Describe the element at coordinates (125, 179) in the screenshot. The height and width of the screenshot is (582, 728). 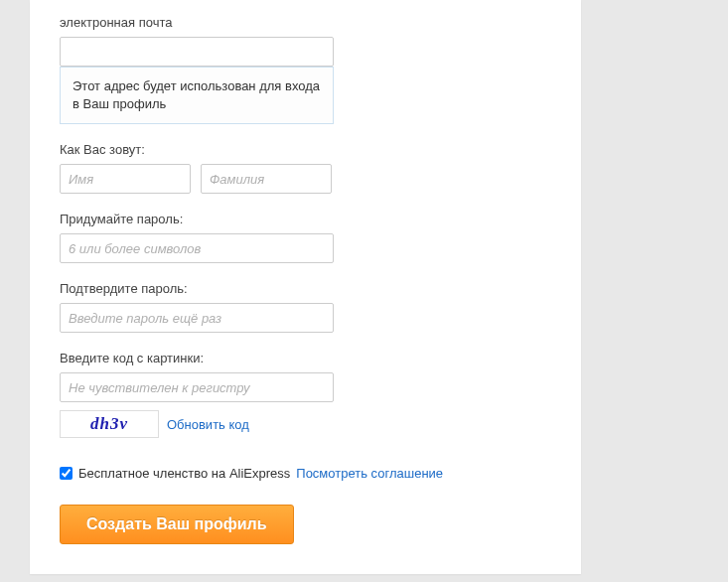
I see `first-name-input` at that location.